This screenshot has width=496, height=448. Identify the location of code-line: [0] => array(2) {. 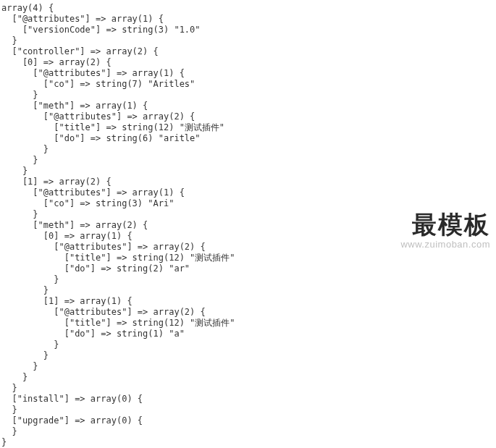
(248, 62).